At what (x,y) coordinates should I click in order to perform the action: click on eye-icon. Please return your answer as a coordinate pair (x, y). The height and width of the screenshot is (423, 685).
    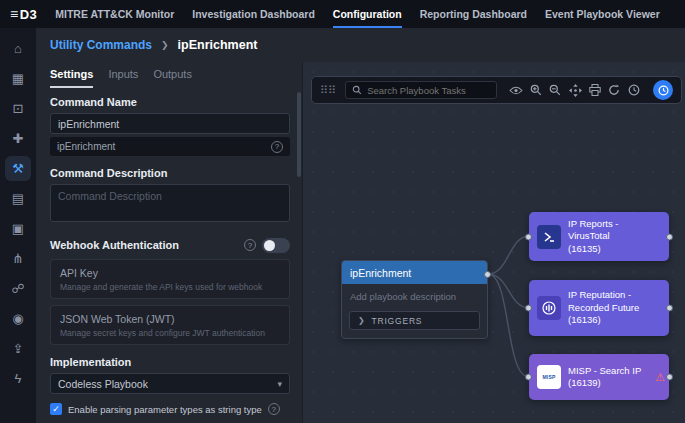
    Looking at the image, I should click on (516, 90).